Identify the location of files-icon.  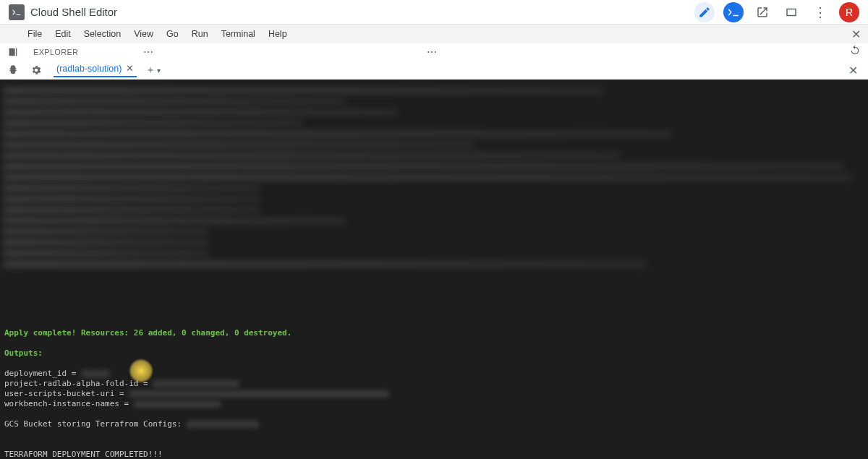
(13, 52).